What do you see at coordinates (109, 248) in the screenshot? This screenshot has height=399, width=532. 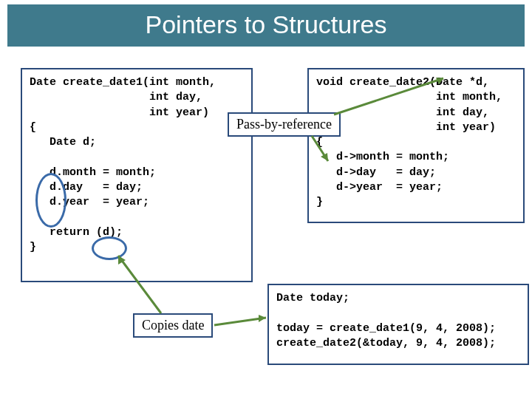 I see `ellipse-return-d` at bounding box center [109, 248].